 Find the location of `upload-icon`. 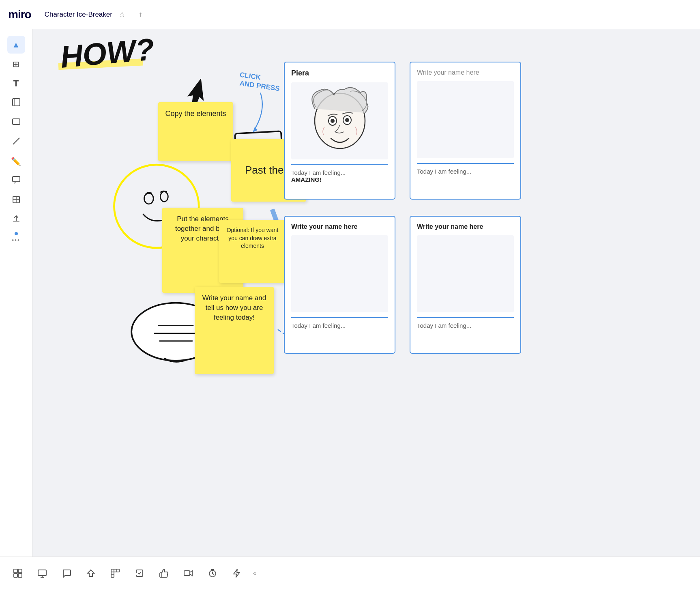

upload-icon is located at coordinates (16, 220).